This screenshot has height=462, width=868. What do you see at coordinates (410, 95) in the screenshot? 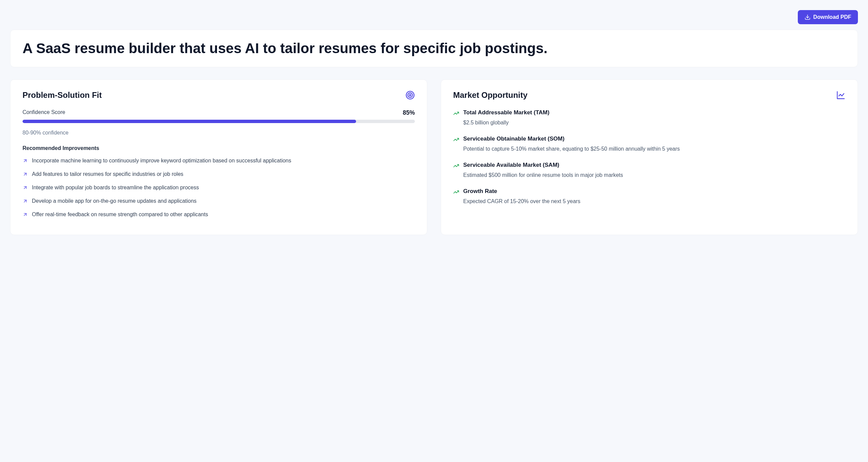
I see `target-icon` at bounding box center [410, 95].